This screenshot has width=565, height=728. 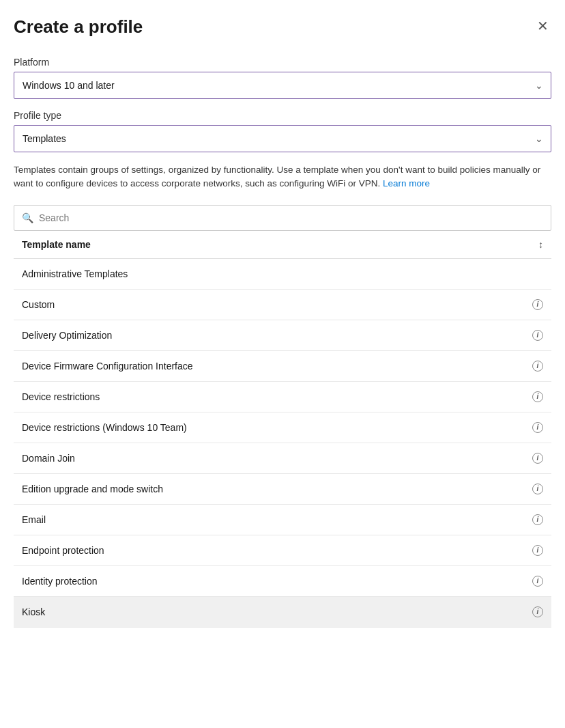 What do you see at coordinates (282, 489) in the screenshot?
I see `table-row: Edition upgrade and mode switchi` at bounding box center [282, 489].